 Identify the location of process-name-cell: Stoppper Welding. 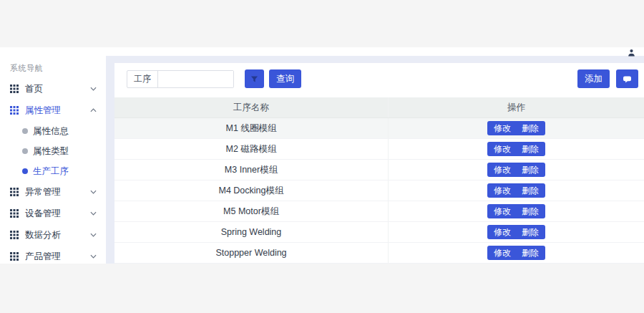
(252, 253).